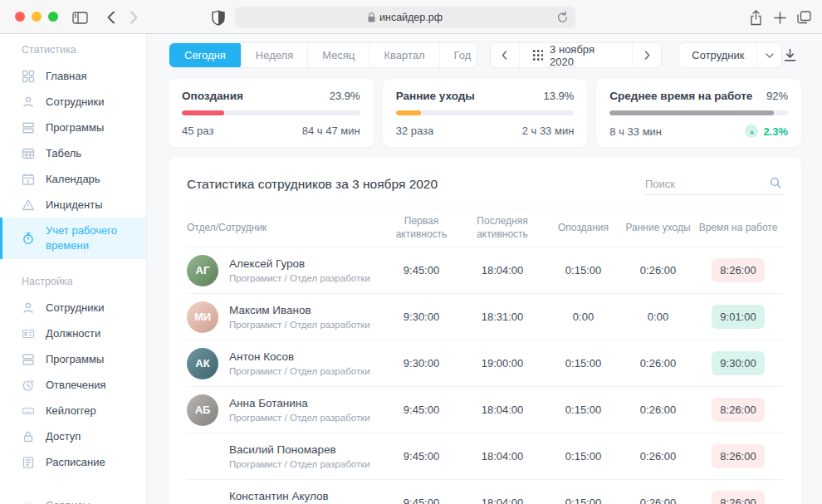 The image size is (822, 504). What do you see at coordinates (80, 17) in the screenshot?
I see `sidebar-toggle-icon` at bounding box center [80, 17].